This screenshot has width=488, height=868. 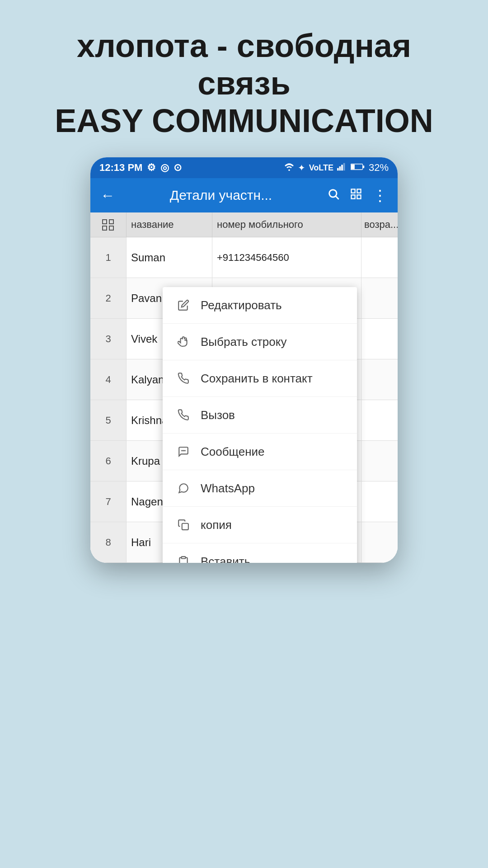 What do you see at coordinates (108, 298) in the screenshot?
I see `row-number: 2` at bounding box center [108, 298].